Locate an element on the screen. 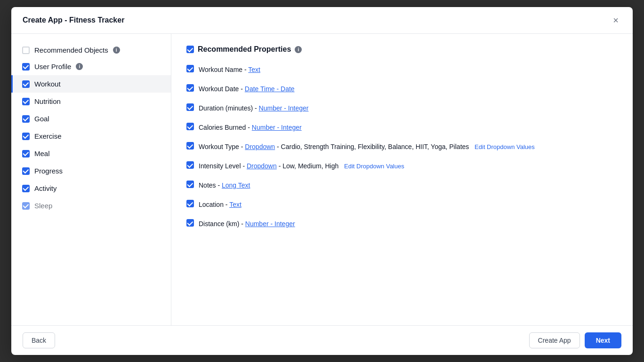 The height and width of the screenshot is (362, 644). workout-date-text: Workout Date - Date Time - Date is located at coordinates (247, 89).